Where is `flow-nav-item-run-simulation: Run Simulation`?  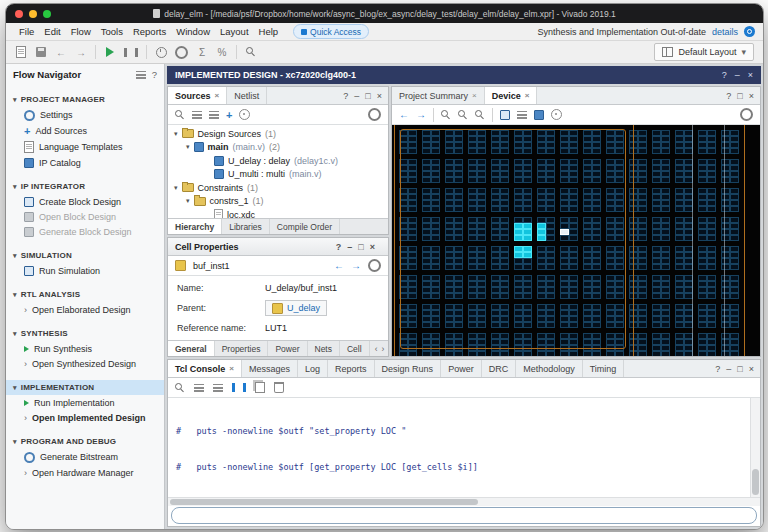
flow-nav-item-run-simulation: Run Simulation is located at coordinates (85, 270).